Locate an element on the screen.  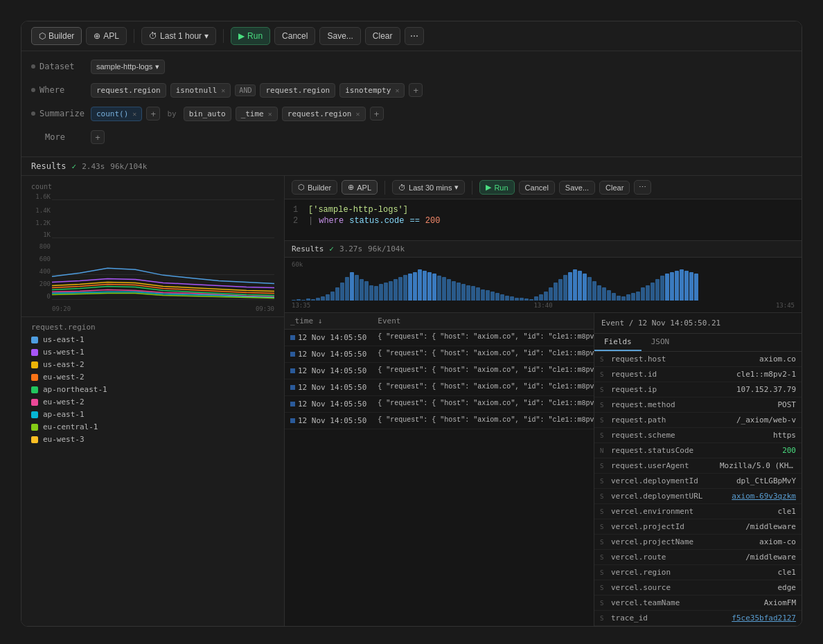
legend-label-ap-east-1: ap-east-1 is located at coordinates (64, 414).